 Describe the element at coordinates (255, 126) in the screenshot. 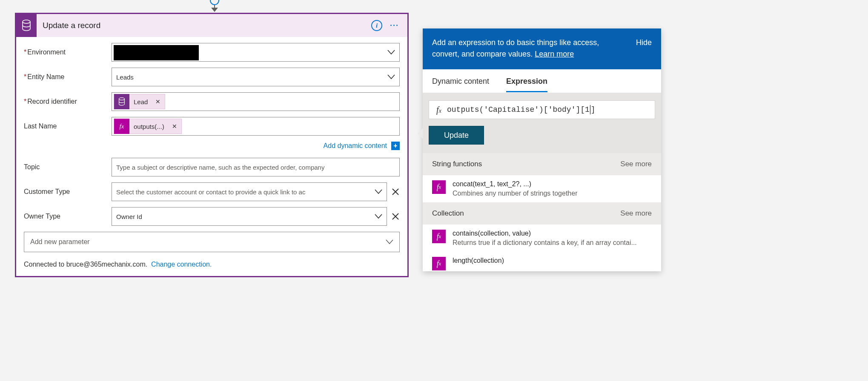

I see `last-name-input: fx outputs(...) ✕` at that location.